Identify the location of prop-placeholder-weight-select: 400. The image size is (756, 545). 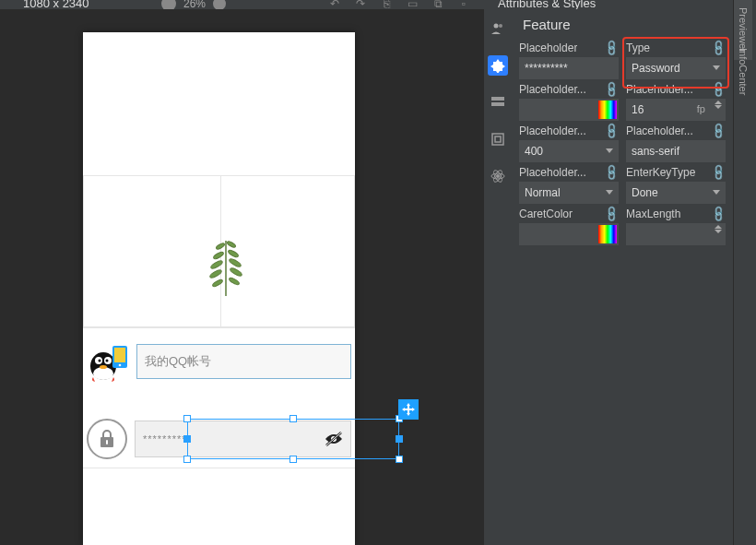
(569, 151).